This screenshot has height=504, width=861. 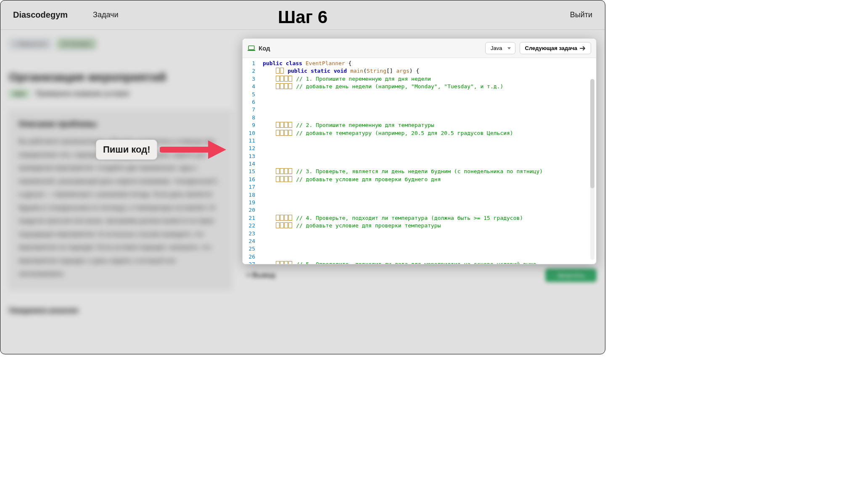 What do you see at coordinates (303, 17) in the screenshot?
I see `step-title: Шаг 6` at bounding box center [303, 17].